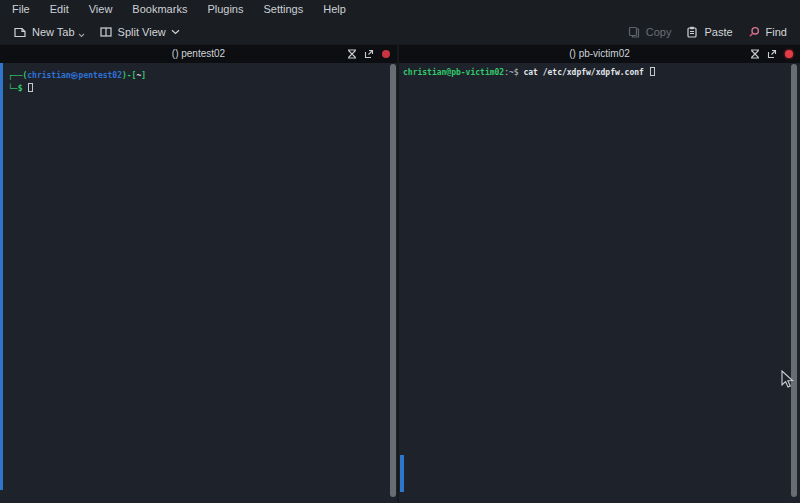  Describe the element at coordinates (20, 32) in the screenshot. I see `new-tab-icon` at that location.